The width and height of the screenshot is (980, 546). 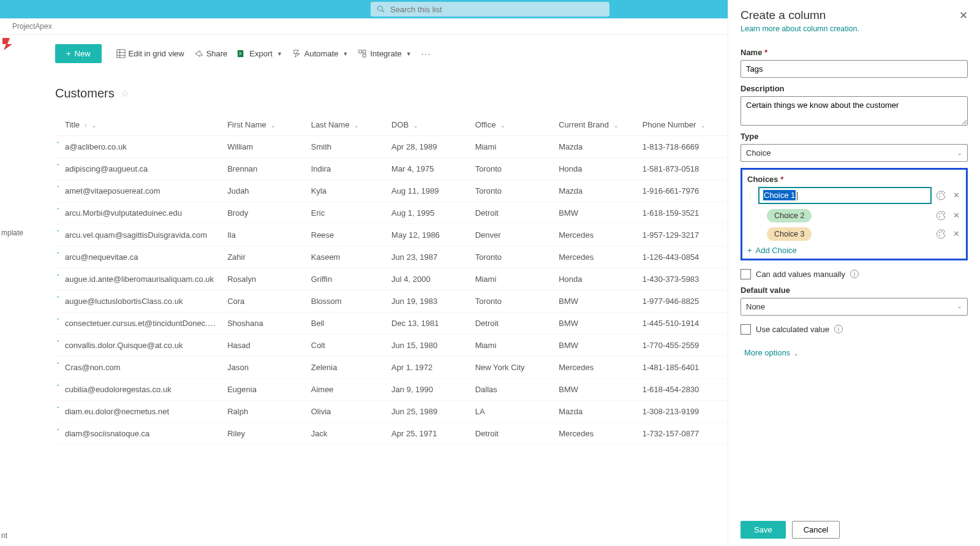 What do you see at coordinates (963, 16) in the screenshot?
I see `close-icon: ✕` at bounding box center [963, 16].